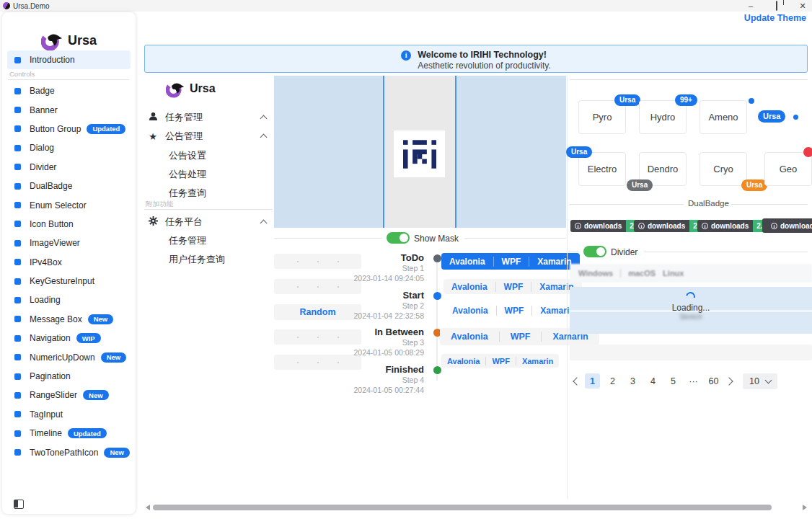  What do you see at coordinates (596, 273) in the screenshot?
I see `tab-windows: Windows` at bounding box center [596, 273].